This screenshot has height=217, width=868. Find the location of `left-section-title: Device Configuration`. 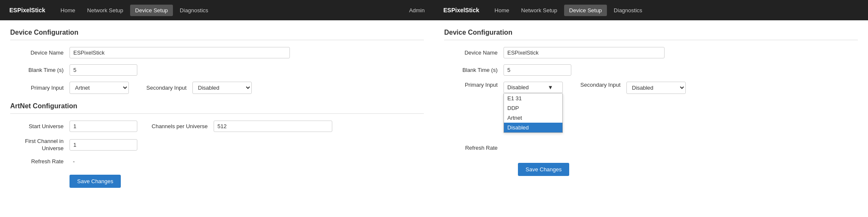

left-section-title: Device Configuration is located at coordinates (217, 35).